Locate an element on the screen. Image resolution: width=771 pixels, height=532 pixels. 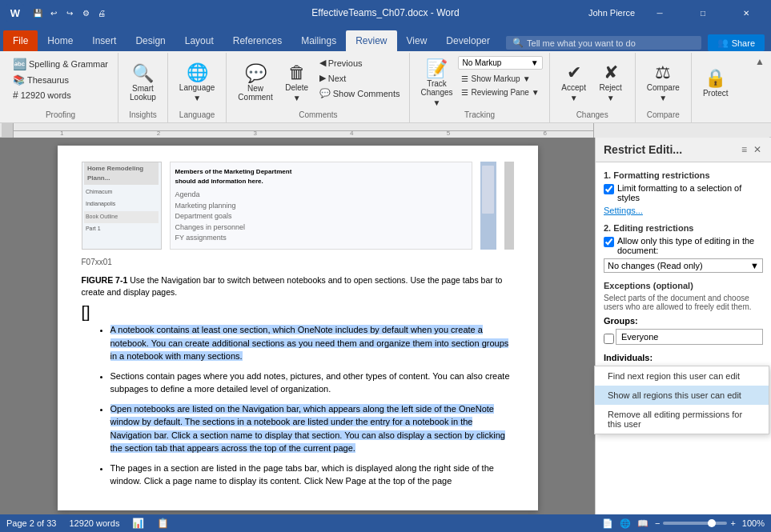
editing-type-dropdown: No changes (Read only) ▼ is located at coordinates (684, 266).